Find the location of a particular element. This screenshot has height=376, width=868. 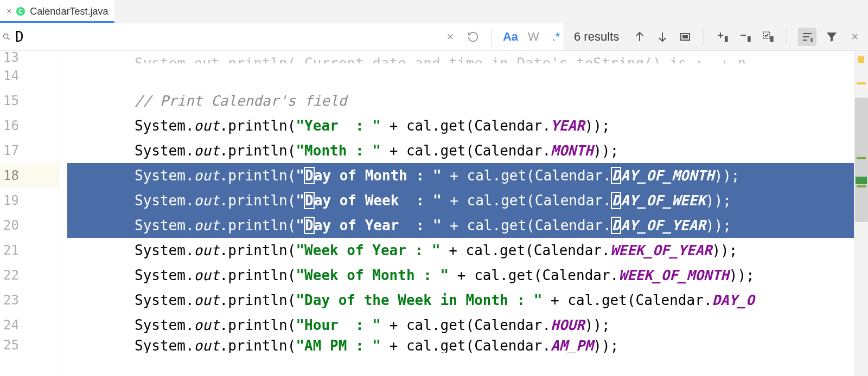

code-line: // Print Calendar's field is located at coordinates (468, 101).